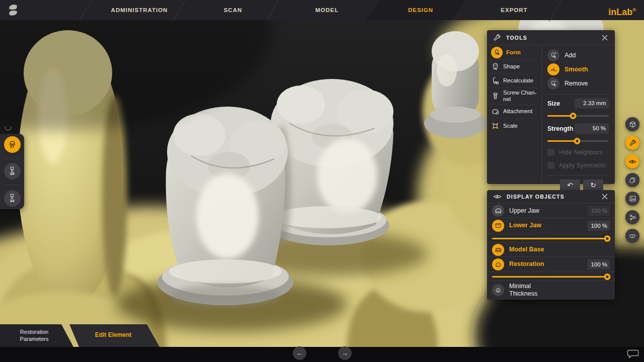 The width and height of the screenshot is (644, 362). I want to click on nav-tab-design: DESIGN, so click(421, 10).